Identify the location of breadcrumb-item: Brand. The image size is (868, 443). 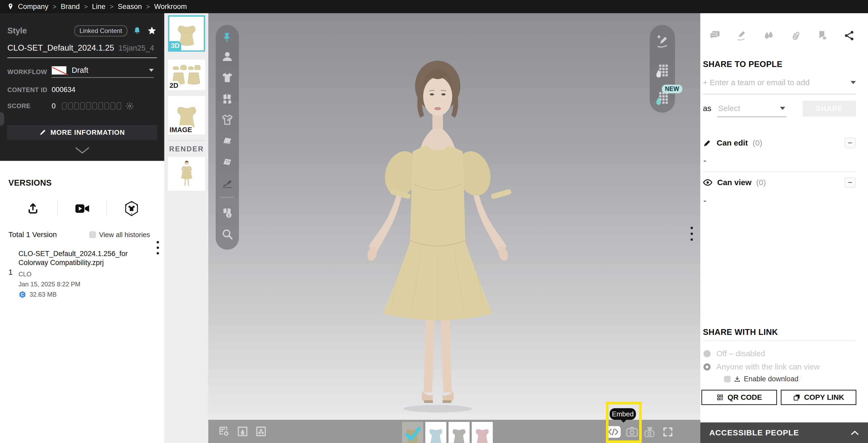
(70, 7).